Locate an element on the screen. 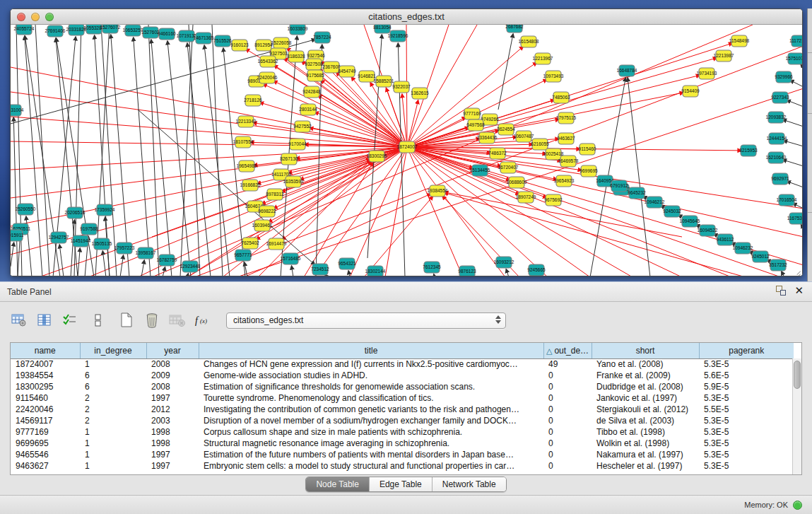 The height and width of the screenshot is (514, 812). graph-node: 9242848 is located at coordinates (312, 92).